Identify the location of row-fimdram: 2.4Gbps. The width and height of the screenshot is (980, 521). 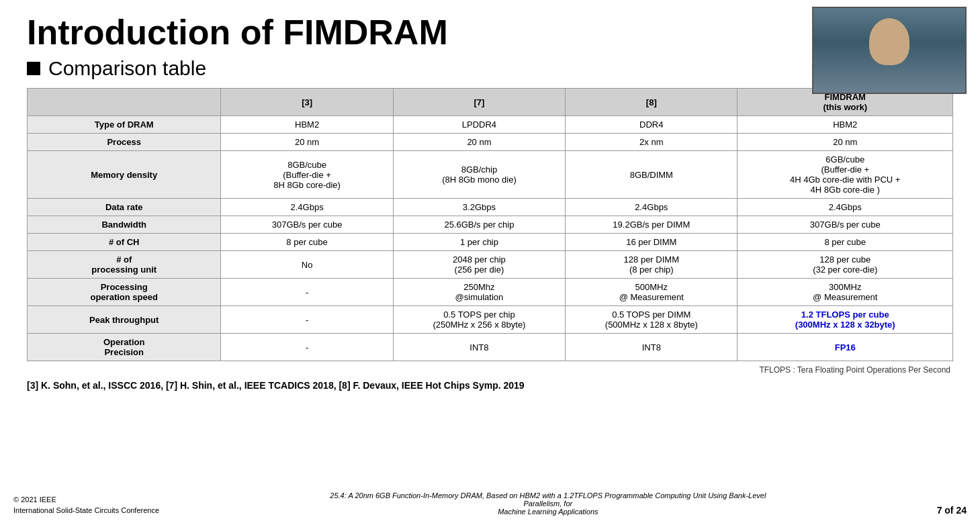
(845, 207).